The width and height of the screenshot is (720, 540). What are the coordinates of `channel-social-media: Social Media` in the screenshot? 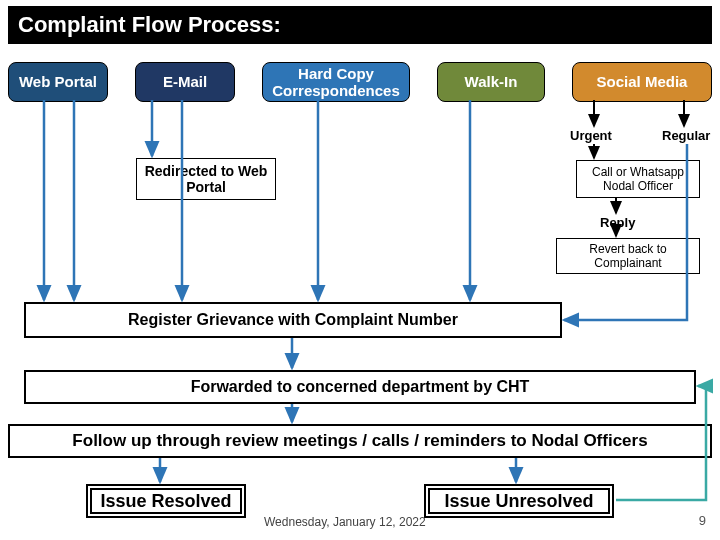 It's located at (642, 82).